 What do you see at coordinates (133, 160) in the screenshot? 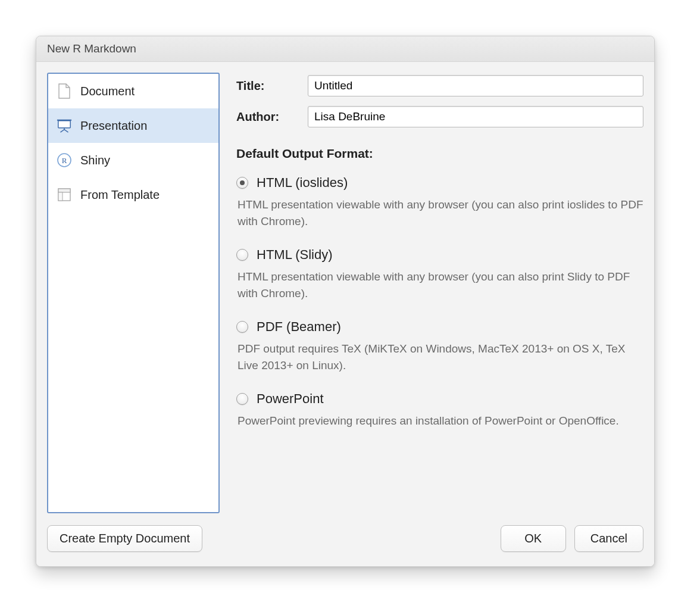
I see `sidebar-item-shiny: R Shiny` at bounding box center [133, 160].